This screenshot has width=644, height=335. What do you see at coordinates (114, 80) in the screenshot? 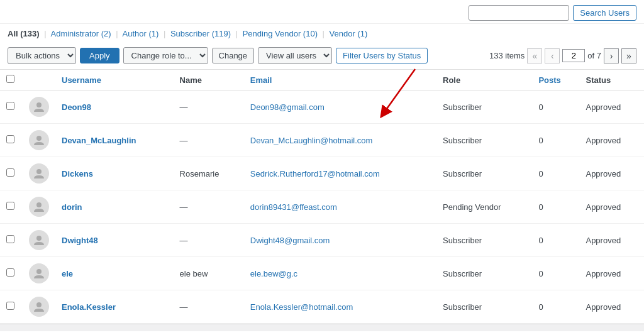
I see `col-header-username: Username` at bounding box center [114, 80].